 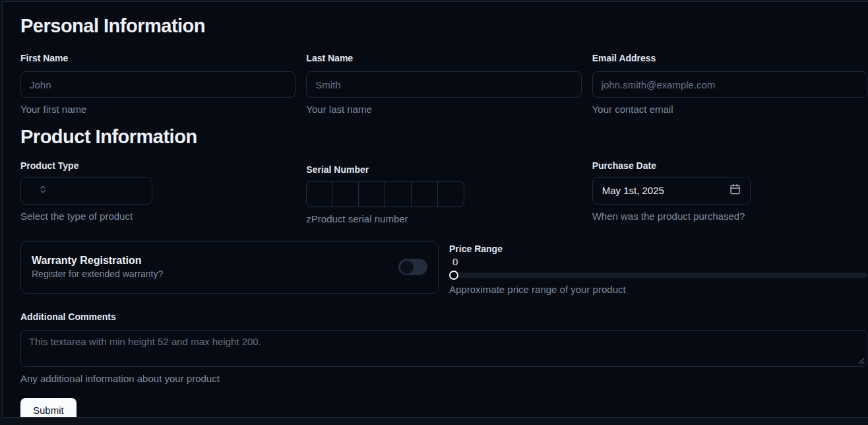 What do you see at coordinates (658, 261) in the screenshot?
I see `price-range-value: 0` at bounding box center [658, 261].